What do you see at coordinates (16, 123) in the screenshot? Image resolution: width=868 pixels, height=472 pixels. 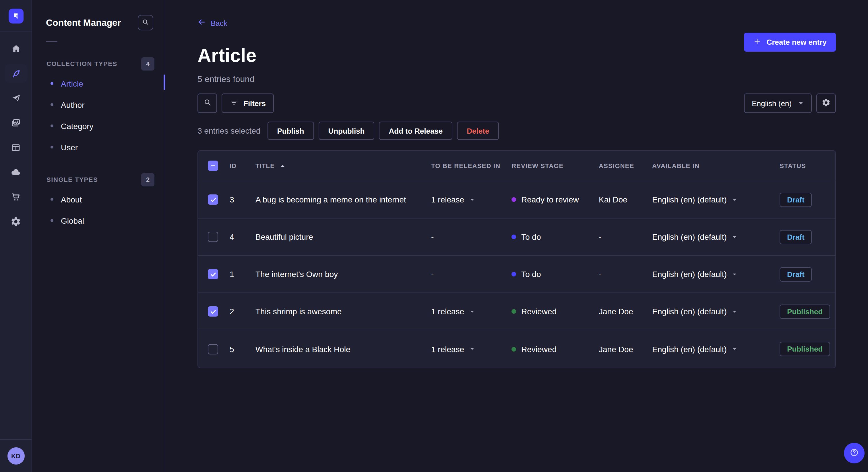 I see `nav-media-library-icon` at bounding box center [16, 123].